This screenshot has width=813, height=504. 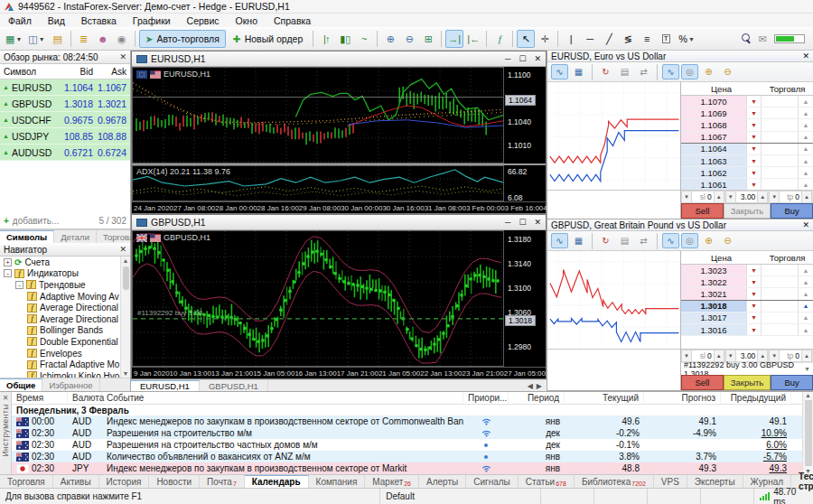 What do you see at coordinates (547, 481) in the screenshot?
I see `toolbox-tab-10: Статьи678` at bounding box center [547, 481].